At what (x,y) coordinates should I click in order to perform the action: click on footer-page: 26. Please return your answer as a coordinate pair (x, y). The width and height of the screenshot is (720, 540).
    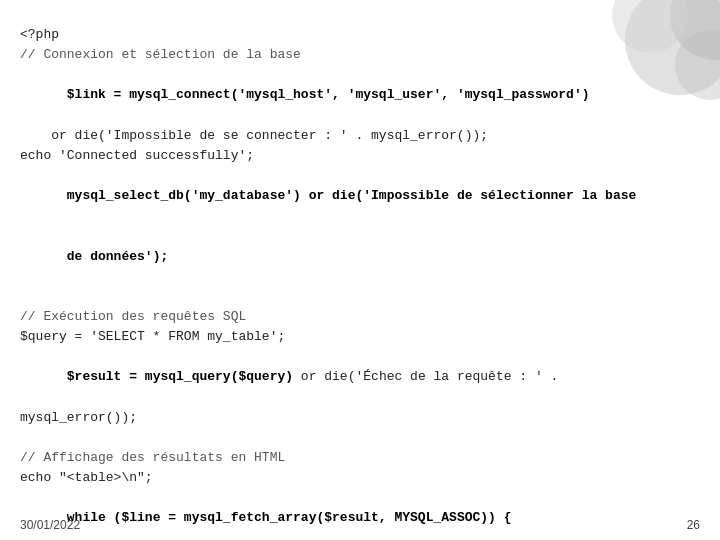
    Looking at the image, I should click on (694, 525).